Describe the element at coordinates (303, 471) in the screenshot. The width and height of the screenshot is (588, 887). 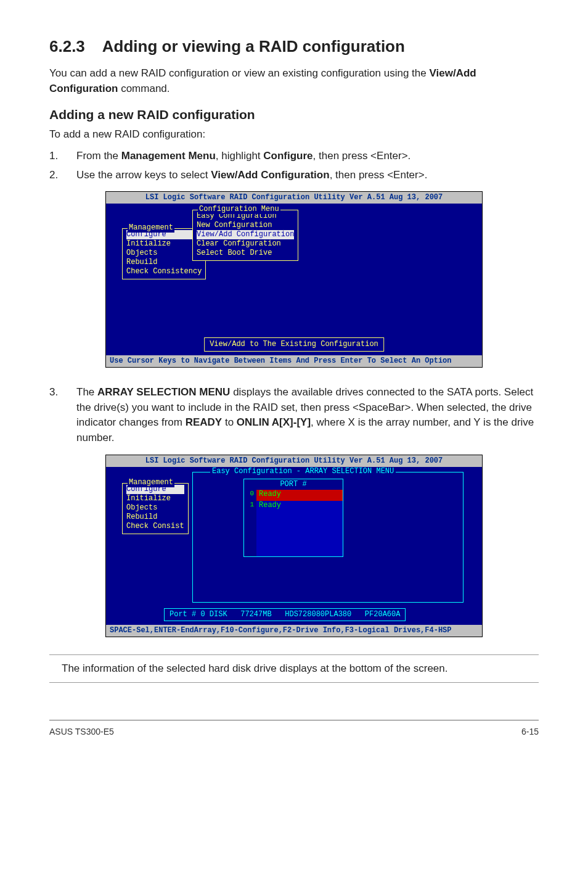
I see `array-selection-label: Easy Configuration - ARRAY SELECTION MEN…` at that location.